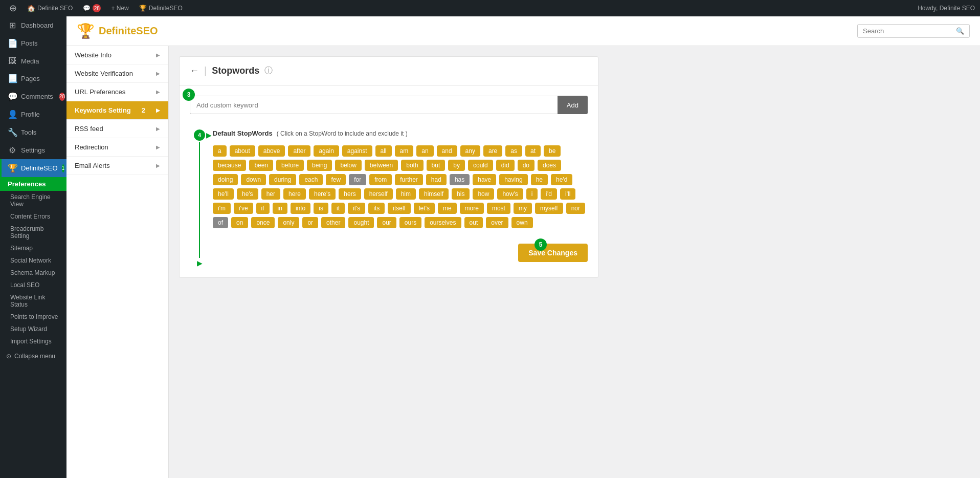  Describe the element at coordinates (499, 208) in the screenshot. I see `stopword-tag: most` at that location.